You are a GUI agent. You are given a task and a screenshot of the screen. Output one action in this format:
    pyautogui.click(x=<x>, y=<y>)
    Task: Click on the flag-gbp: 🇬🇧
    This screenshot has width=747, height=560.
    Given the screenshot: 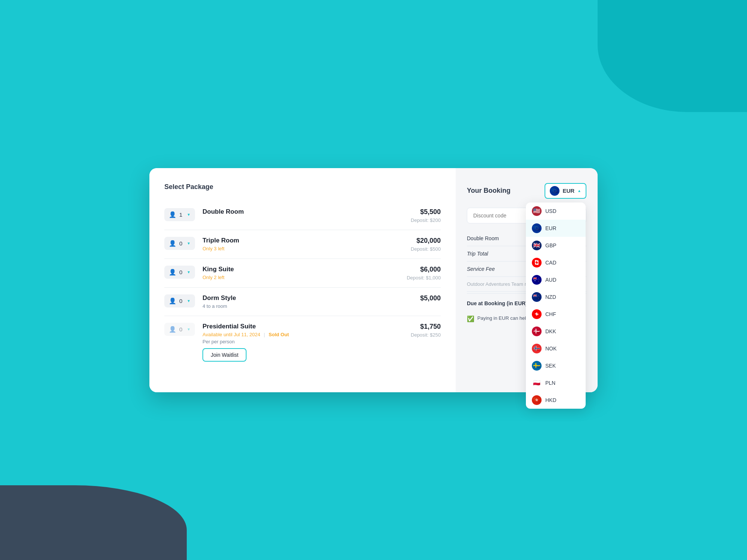 What is the action you would take?
    pyautogui.click(x=537, y=245)
    